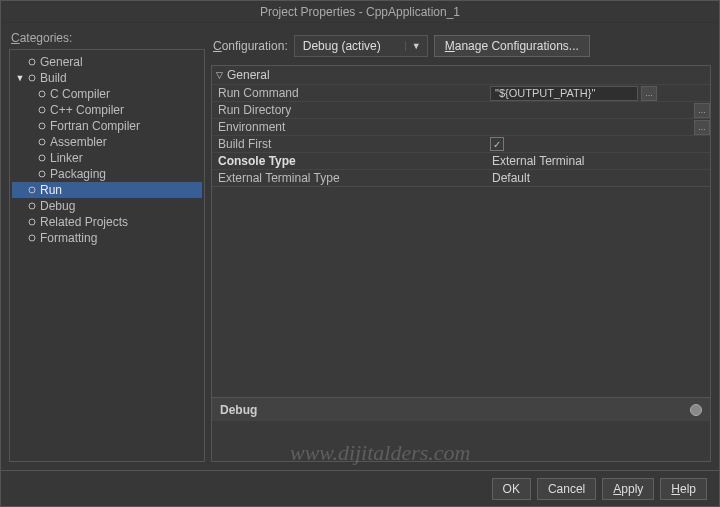  I want to click on tree-item-debug: Debug, so click(107, 206).